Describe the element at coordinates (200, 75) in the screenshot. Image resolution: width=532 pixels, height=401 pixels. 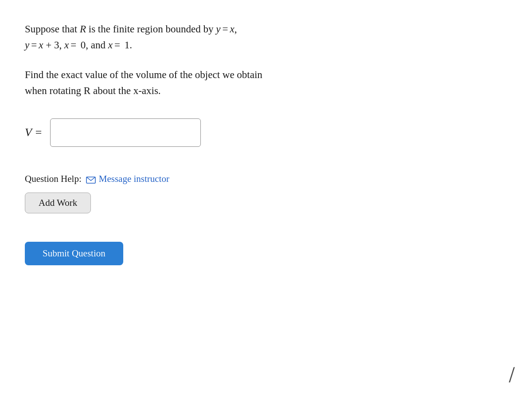
I see `find-line1: Find the exact value of the volume of th…` at that location.